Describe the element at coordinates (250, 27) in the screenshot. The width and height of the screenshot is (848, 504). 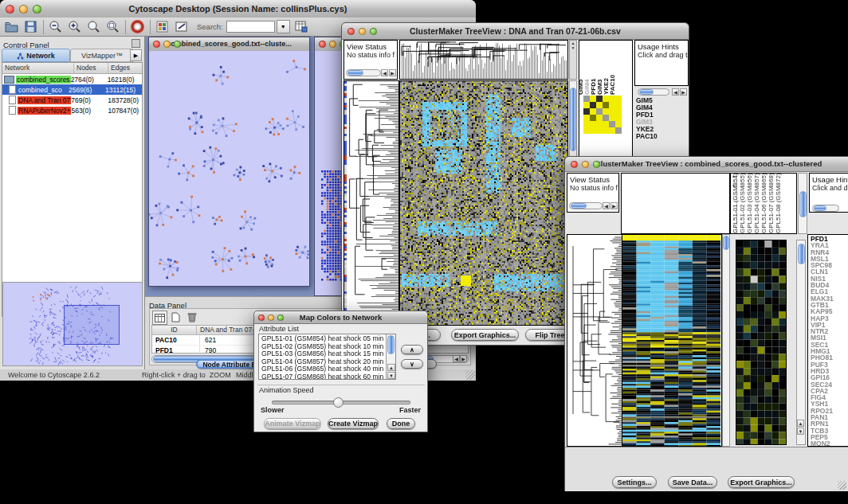
I see `search-input` at that location.